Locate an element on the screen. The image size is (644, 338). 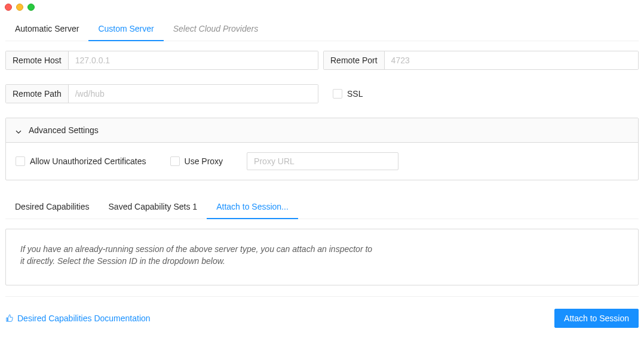
tab-select-cloud-providers: Select Cloud Providers is located at coordinates (216, 29).